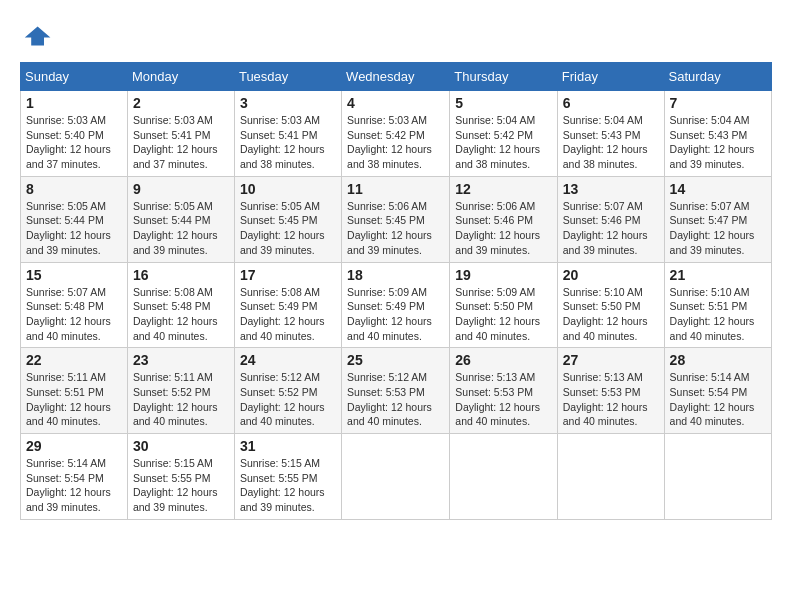 The width and height of the screenshot is (792, 612). Describe the element at coordinates (396, 314) in the screenshot. I see `day-info: Sunrise: 5:09 AMSunset: 5:49 PMDaylight:…` at that location.